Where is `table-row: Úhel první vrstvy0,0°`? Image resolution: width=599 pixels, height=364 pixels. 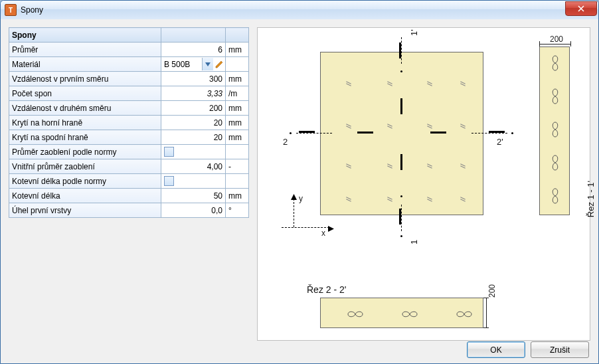 table-row: Úhel první vrstvy0,0° is located at coordinates (129, 211).